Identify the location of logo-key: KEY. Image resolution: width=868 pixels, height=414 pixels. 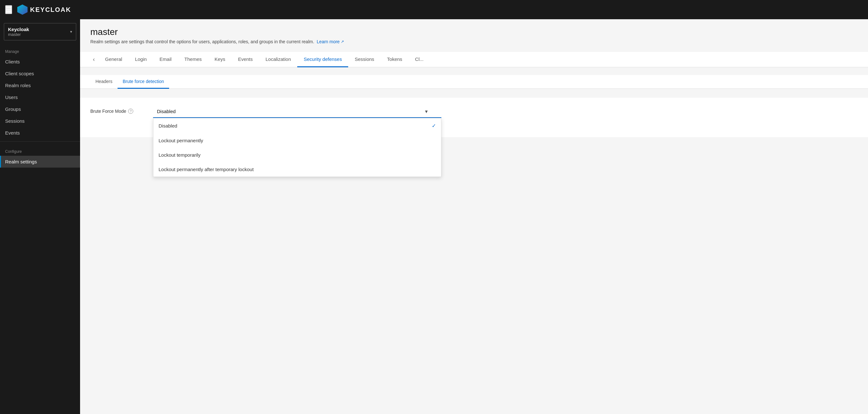
(38, 9).